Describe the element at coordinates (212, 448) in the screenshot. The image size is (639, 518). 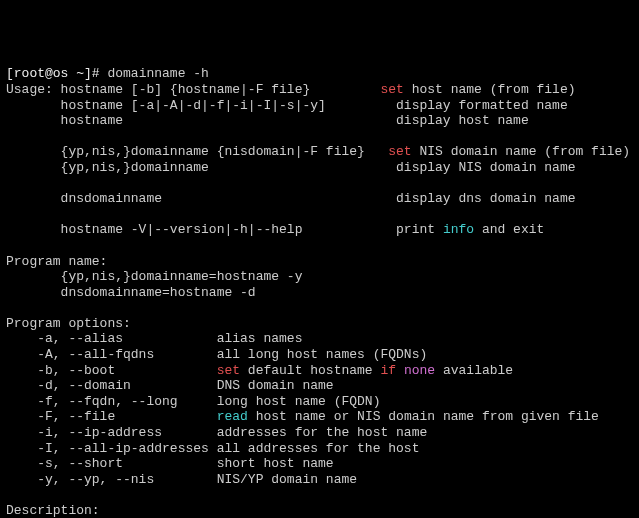
I see `option-line: -I, --all-ip-addresses all addresses for…` at that location.